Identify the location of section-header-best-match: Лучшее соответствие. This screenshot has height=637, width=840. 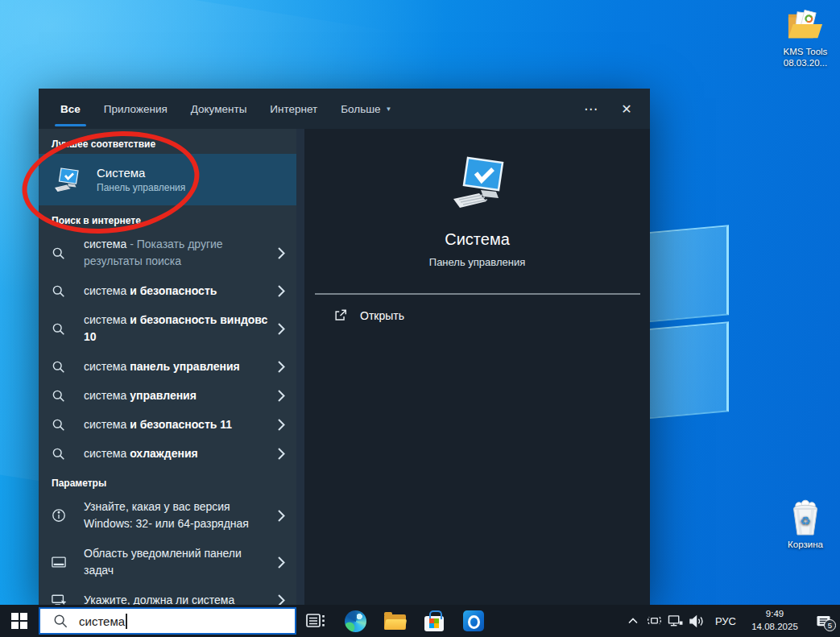
(168, 144).